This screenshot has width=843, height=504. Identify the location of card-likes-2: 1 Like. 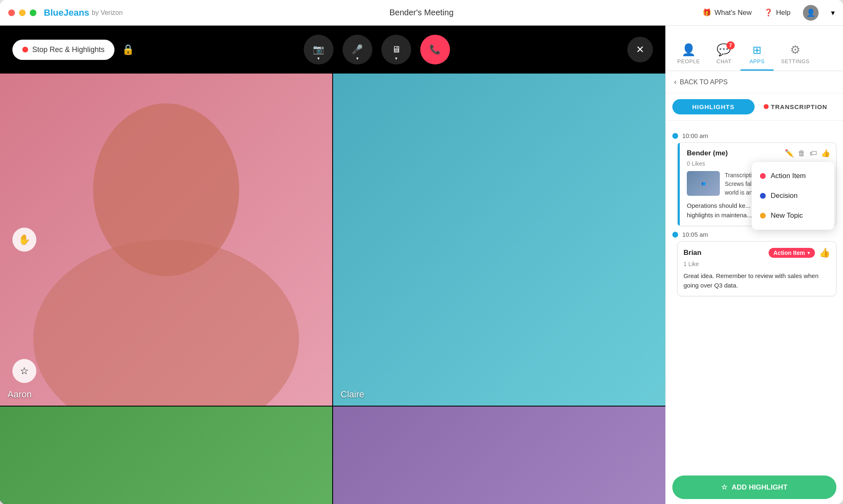
(757, 264).